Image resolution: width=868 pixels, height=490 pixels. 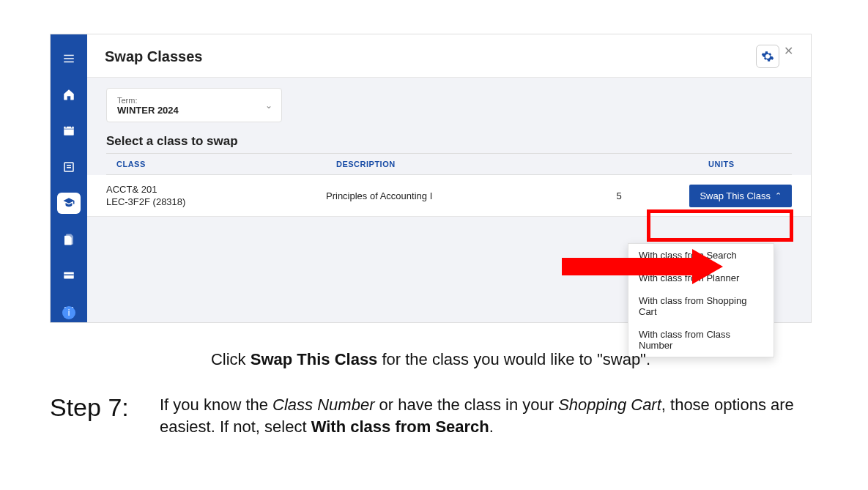 What do you see at coordinates (69, 204) in the screenshot?
I see `graduation-icon` at bounding box center [69, 204].